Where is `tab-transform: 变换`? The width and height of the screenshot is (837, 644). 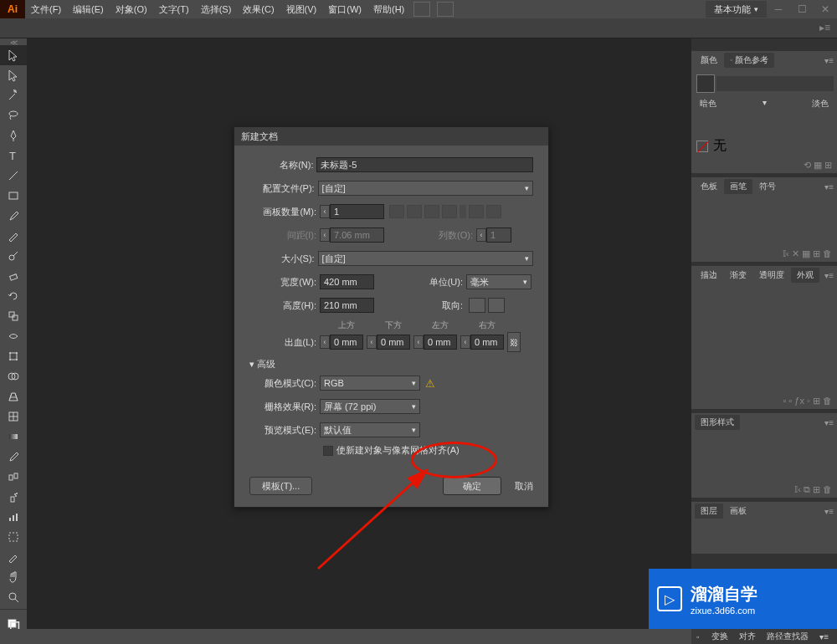
tab-transform: 变换 is located at coordinates (720, 636).